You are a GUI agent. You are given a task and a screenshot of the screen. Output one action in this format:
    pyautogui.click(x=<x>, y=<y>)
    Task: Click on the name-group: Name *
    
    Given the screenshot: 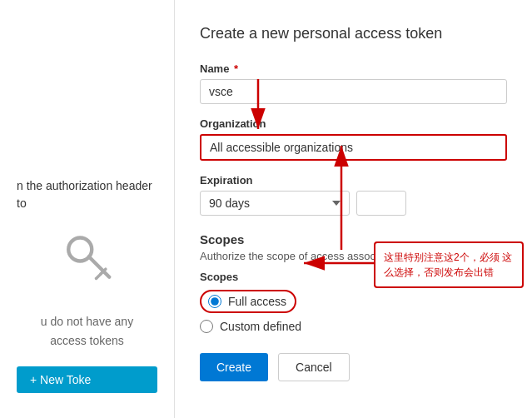 What is the action you would take?
    pyautogui.click(x=353, y=83)
    